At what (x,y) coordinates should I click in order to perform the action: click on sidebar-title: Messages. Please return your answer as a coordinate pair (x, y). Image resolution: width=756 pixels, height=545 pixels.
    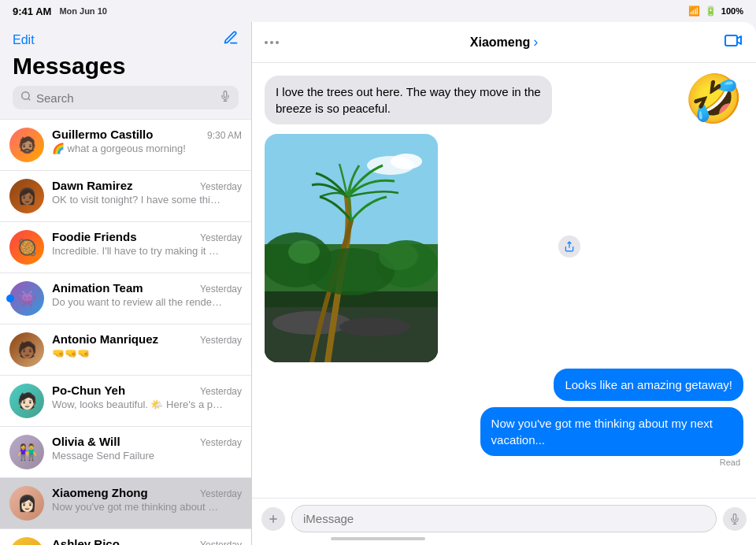
    Looking at the image, I should click on (126, 66).